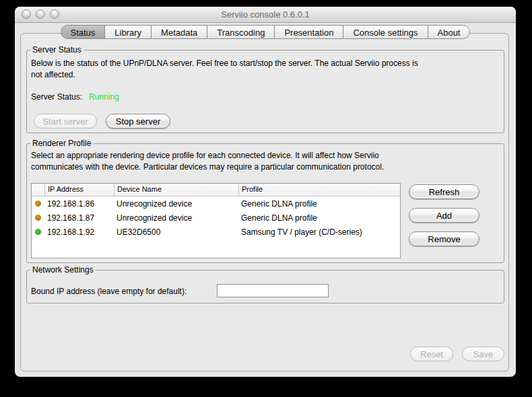 This screenshot has width=532, height=397. What do you see at coordinates (176, 190) in the screenshot?
I see `device-column-header: Device Name` at bounding box center [176, 190].